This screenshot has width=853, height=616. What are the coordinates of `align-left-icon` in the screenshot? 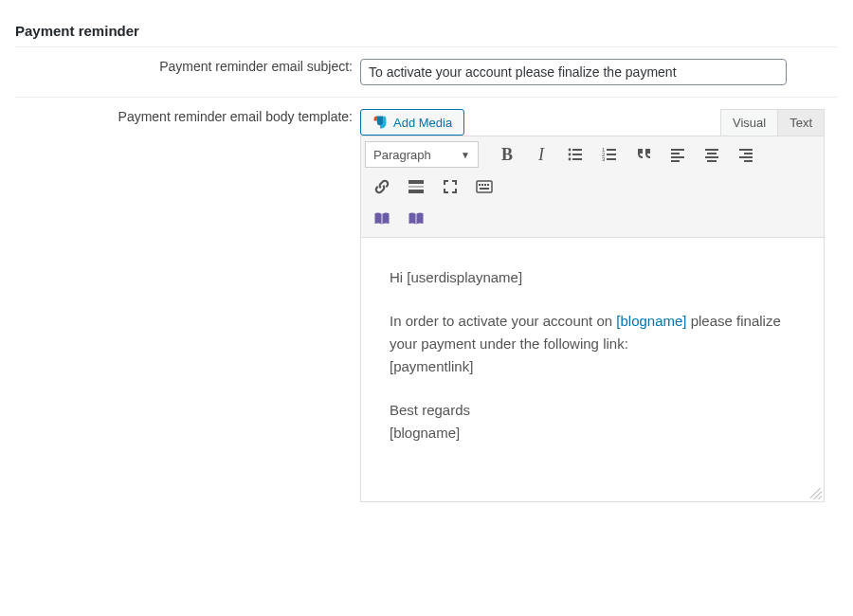 It's located at (678, 154).